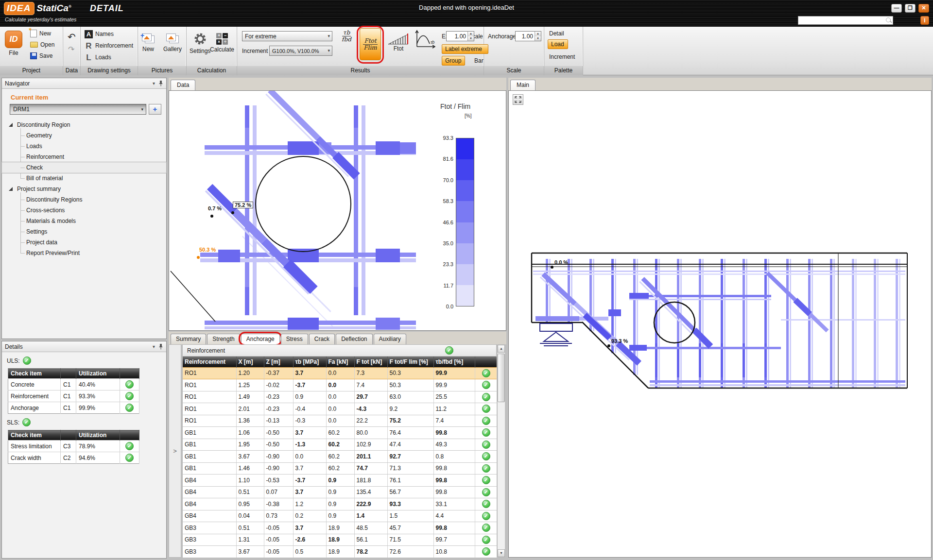  What do you see at coordinates (410, 504) in the screenshot?
I see `table-cell: 93.3` at bounding box center [410, 504].